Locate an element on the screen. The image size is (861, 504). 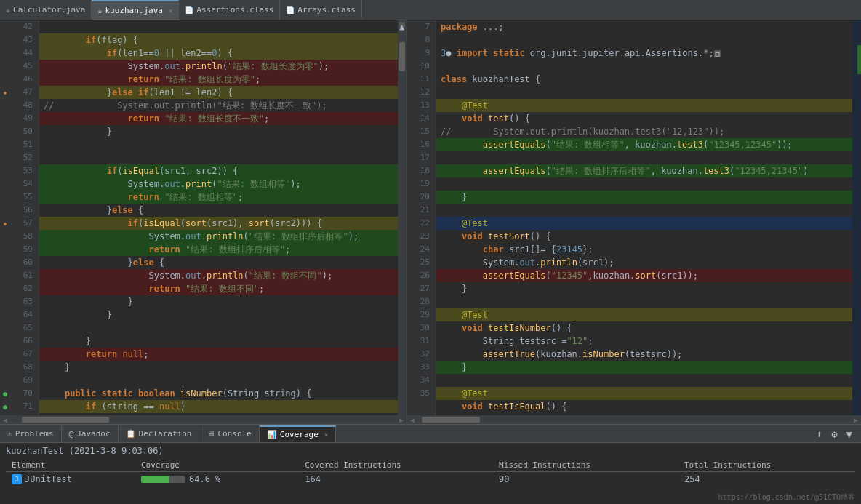
coverage-header: kuozhanTest (2021-3-8 9:03:06) is located at coordinates (430, 451).